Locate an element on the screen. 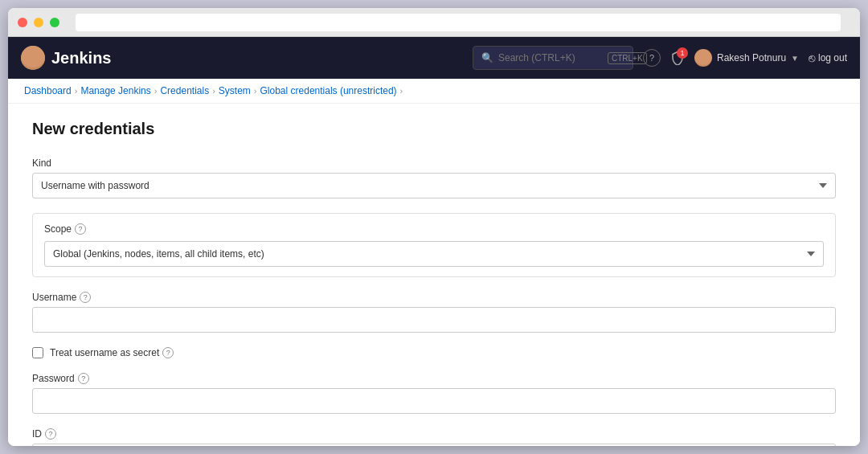 The height and width of the screenshot is (454, 868). search-bar: 🔍 CTRL+K is located at coordinates (553, 58).